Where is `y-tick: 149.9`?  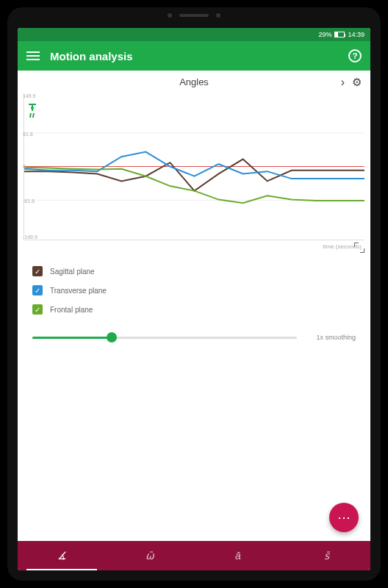
y-tick: 149.9 is located at coordinates (29, 96).